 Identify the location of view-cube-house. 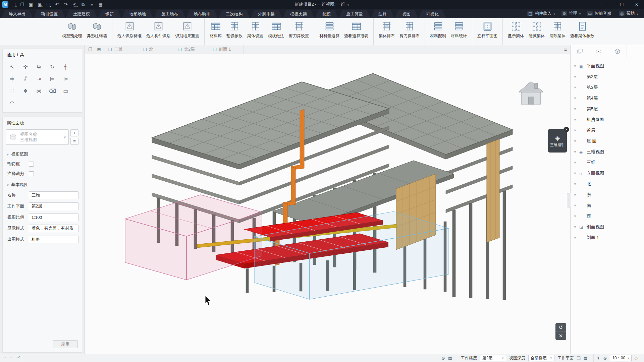
(531, 93).